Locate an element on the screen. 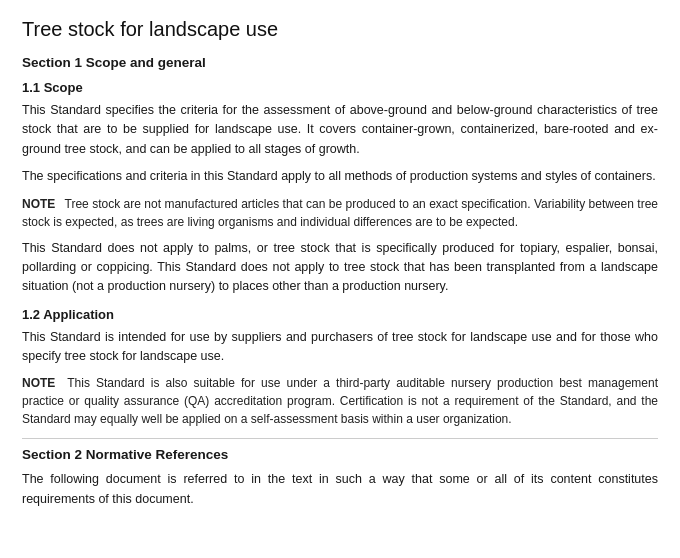 The width and height of the screenshot is (680, 558). note-label-1: NOTE is located at coordinates (38, 204).